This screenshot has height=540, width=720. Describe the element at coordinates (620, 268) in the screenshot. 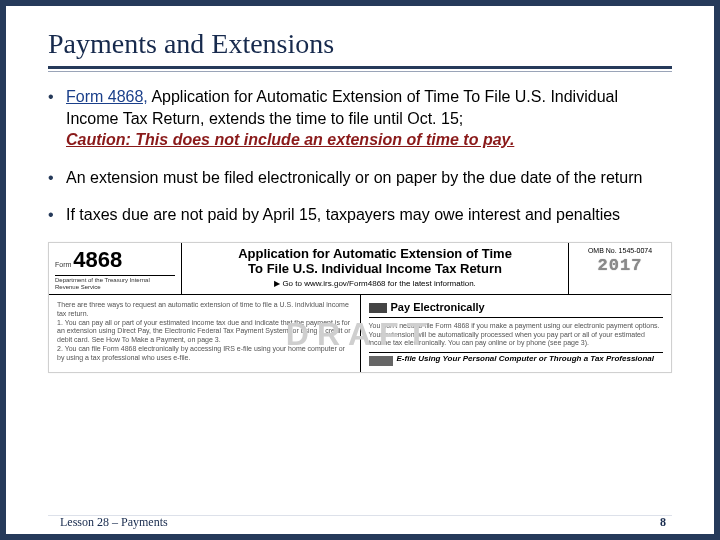

I see `form-header-right: OMB No. 1545-0074 2017` at that location.